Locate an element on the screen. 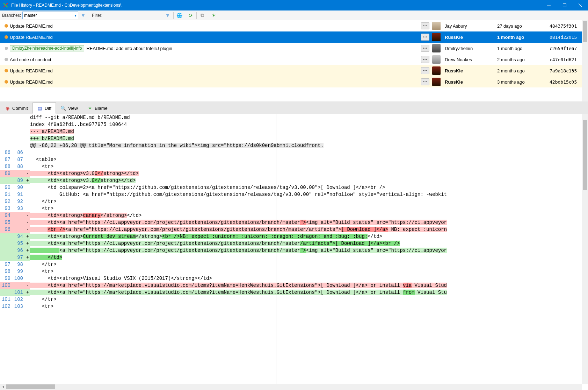  diff-line: 97+ </td> is located at coordinates (294, 257).